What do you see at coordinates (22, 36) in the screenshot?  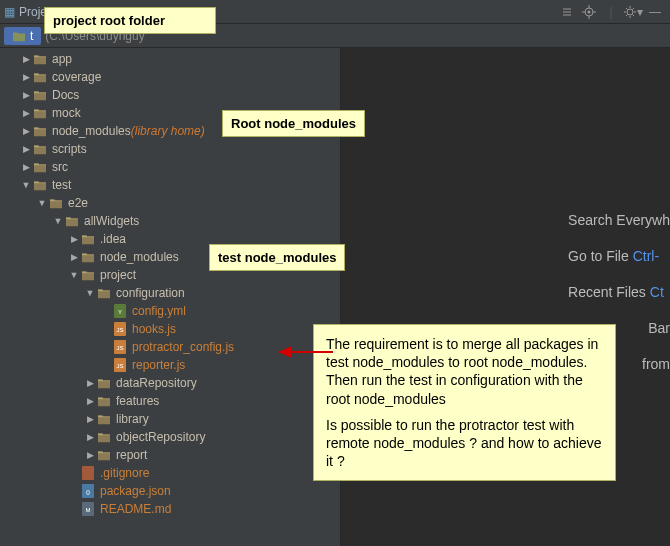 I see `breadcrumb-root: t` at bounding box center [22, 36].